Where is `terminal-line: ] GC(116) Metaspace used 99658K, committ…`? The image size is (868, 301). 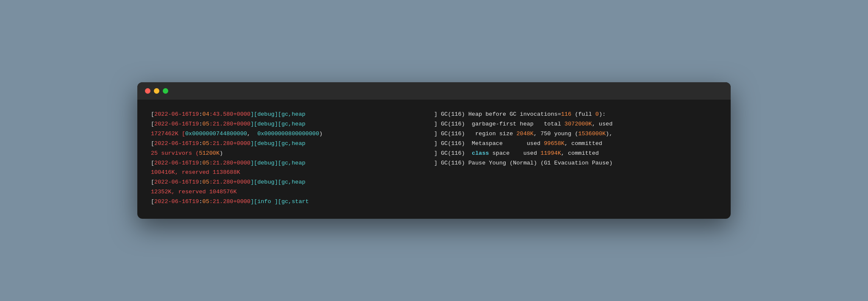 terminal-line: ] GC(116) Metaspace used 99658K, committ… is located at coordinates (576, 144).